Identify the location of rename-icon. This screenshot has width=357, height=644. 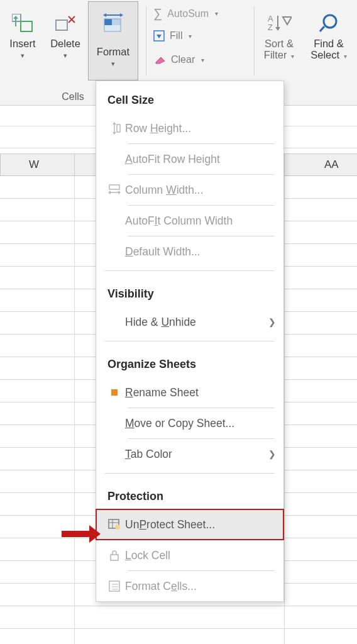
(114, 392).